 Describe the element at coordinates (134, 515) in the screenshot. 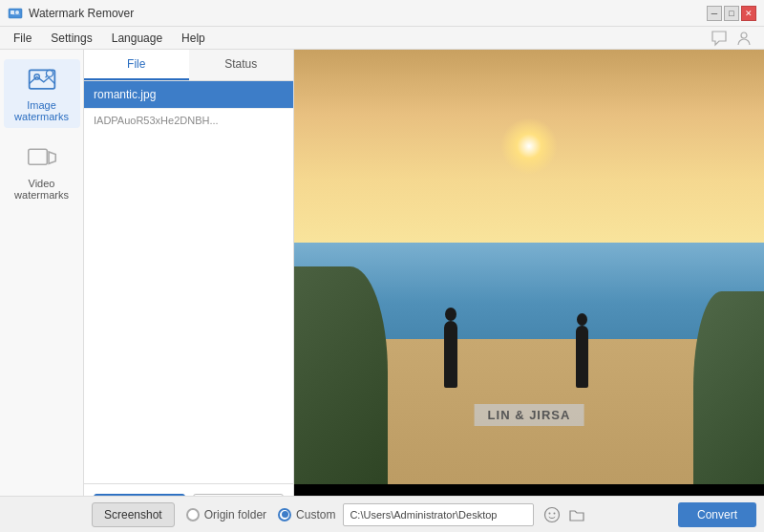

I see `screenshot-button: Screenshot` at that location.